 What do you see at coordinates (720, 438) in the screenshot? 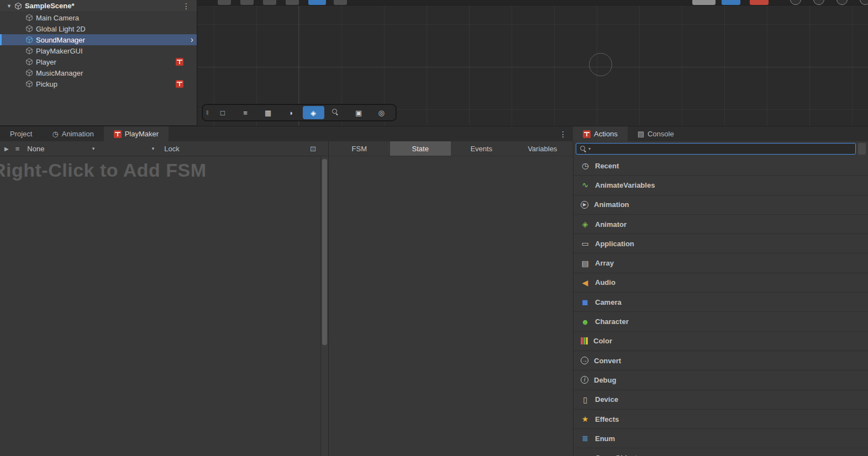
I see `action-category-row: ≣ Enum` at bounding box center [720, 438].